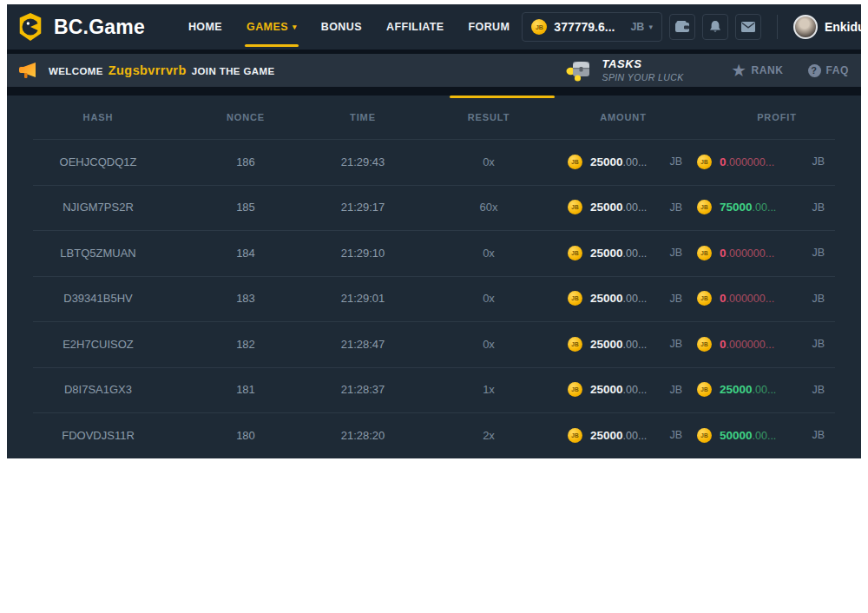  Describe the element at coordinates (637, 27) in the screenshot. I see `balance-currency: JB` at that location.